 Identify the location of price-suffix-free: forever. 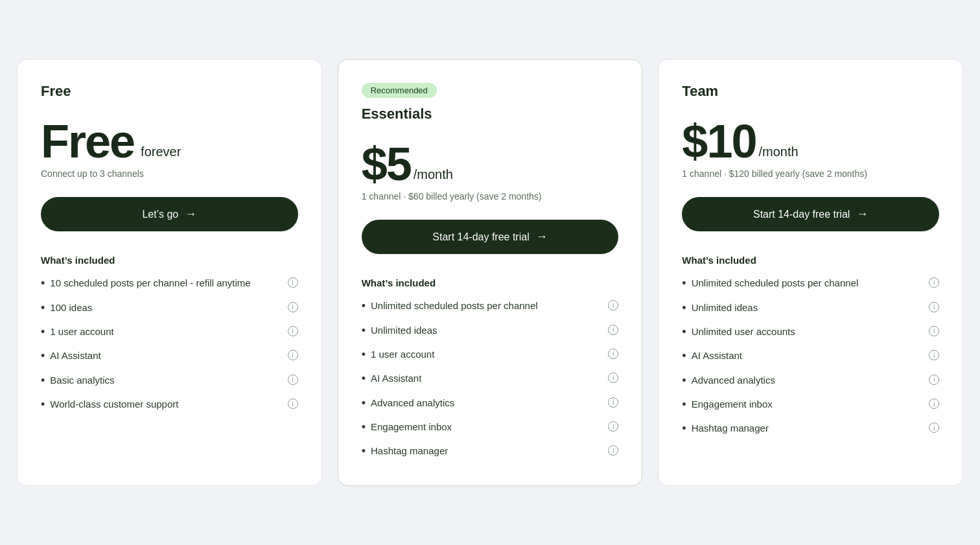
(161, 152).